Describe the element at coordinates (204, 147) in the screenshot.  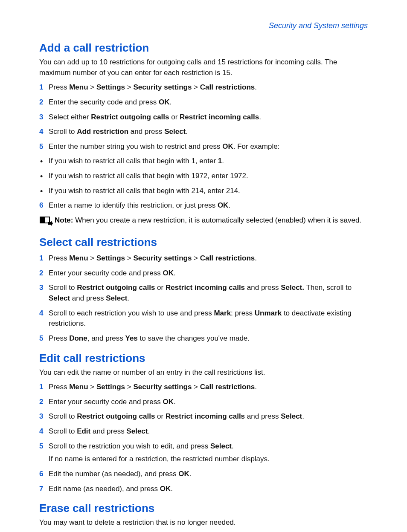
I see `step-item: 5 Enter the number string you wish to re…` at that location.